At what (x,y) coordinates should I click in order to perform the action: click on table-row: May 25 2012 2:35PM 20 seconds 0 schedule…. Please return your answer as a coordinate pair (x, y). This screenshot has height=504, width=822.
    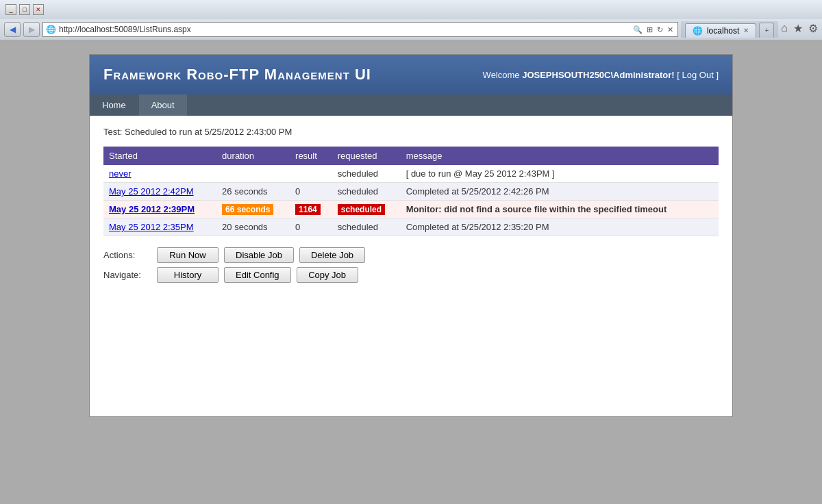
    Looking at the image, I should click on (411, 227).